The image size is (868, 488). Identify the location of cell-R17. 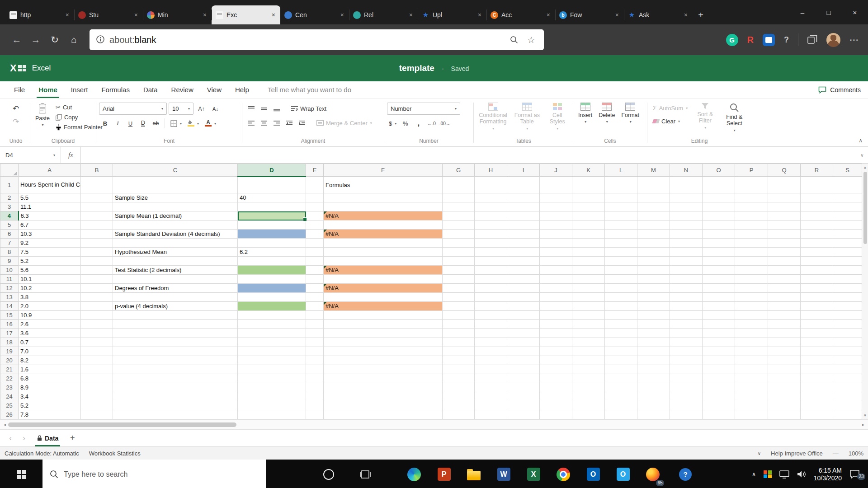
(817, 333).